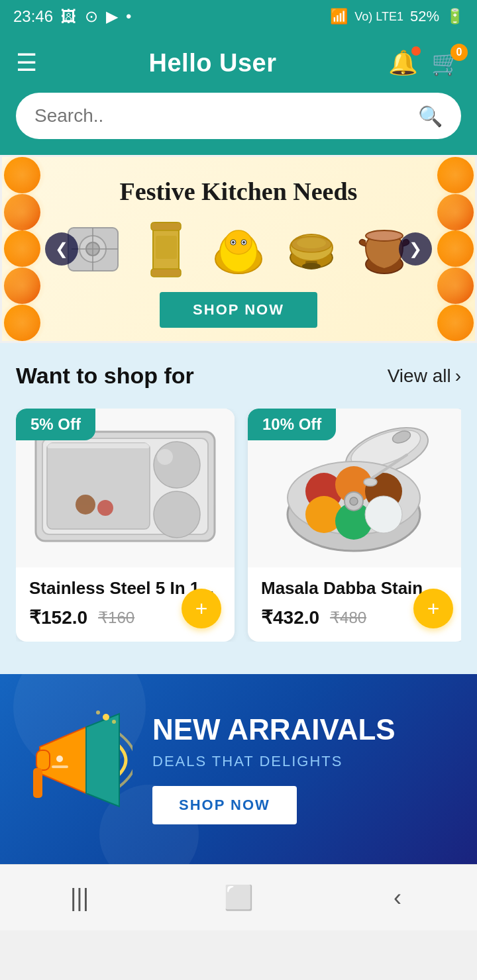 This screenshot has width=477, height=980. Describe the element at coordinates (213, 64) in the screenshot. I see `header-title: Hello User` at that location.